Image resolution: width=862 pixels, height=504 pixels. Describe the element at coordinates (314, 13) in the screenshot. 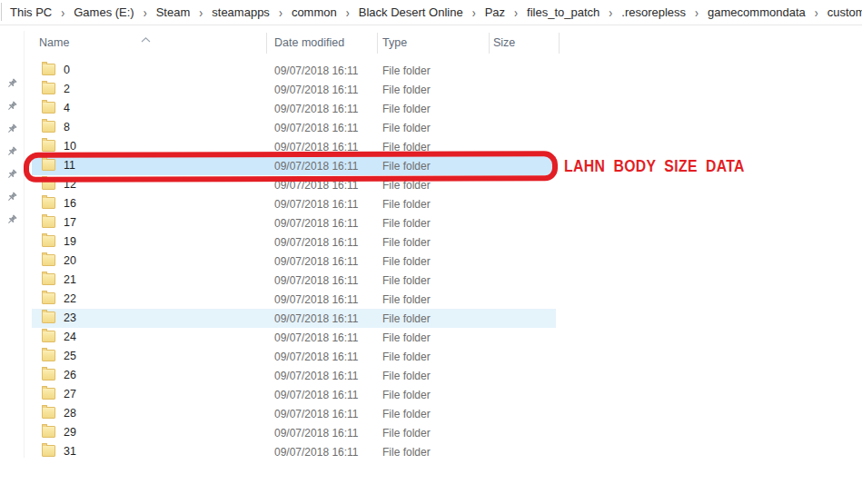

I see `breadcrumb-item: common` at that location.